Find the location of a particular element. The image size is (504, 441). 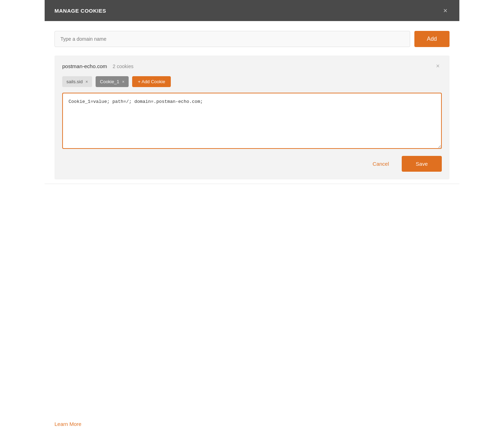

modal-title: MANAGE COOKIES is located at coordinates (80, 11).